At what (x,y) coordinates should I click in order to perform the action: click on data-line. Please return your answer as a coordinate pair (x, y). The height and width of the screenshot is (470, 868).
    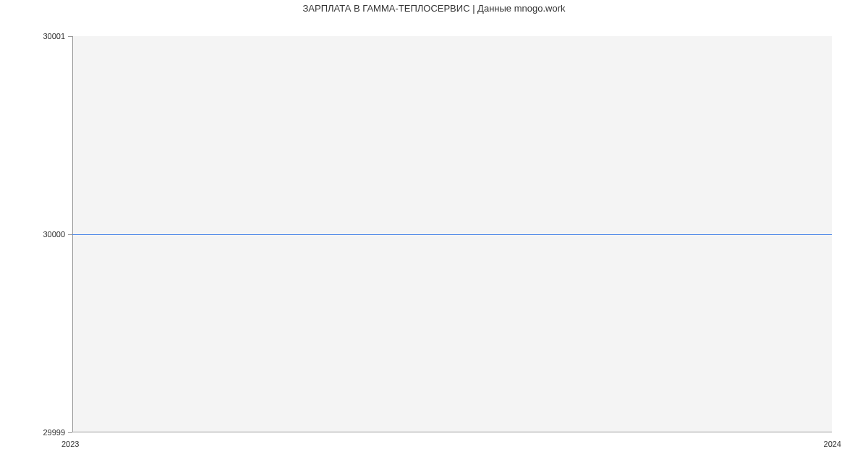
    Looking at the image, I should click on (452, 234).